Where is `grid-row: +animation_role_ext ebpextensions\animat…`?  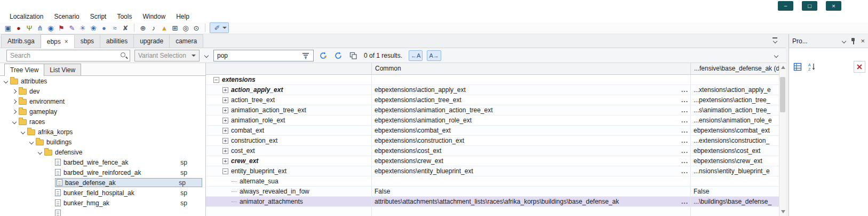 grid-row: +animation_role_ext ebpextensions\animat… is located at coordinates (492, 121).